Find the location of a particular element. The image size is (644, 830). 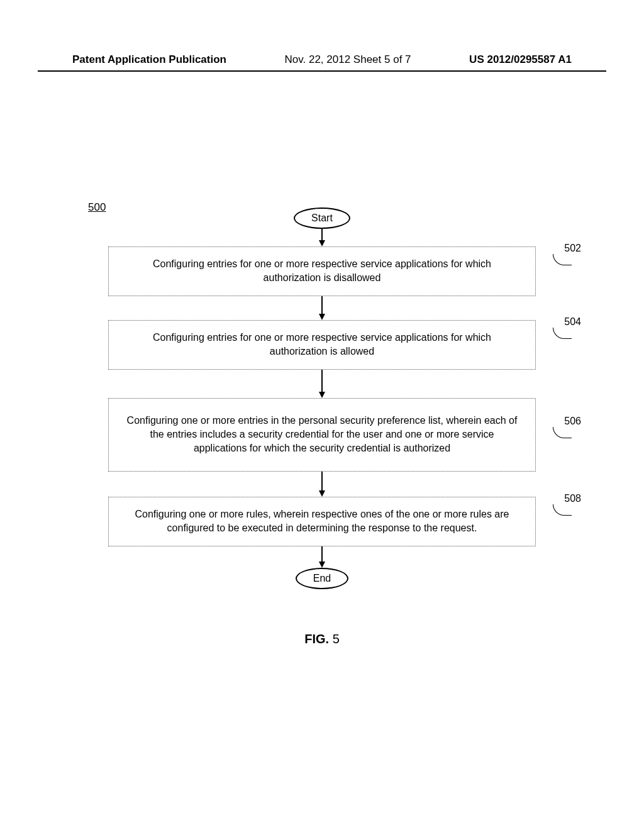

end-terminal: End is located at coordinates (322, 578).